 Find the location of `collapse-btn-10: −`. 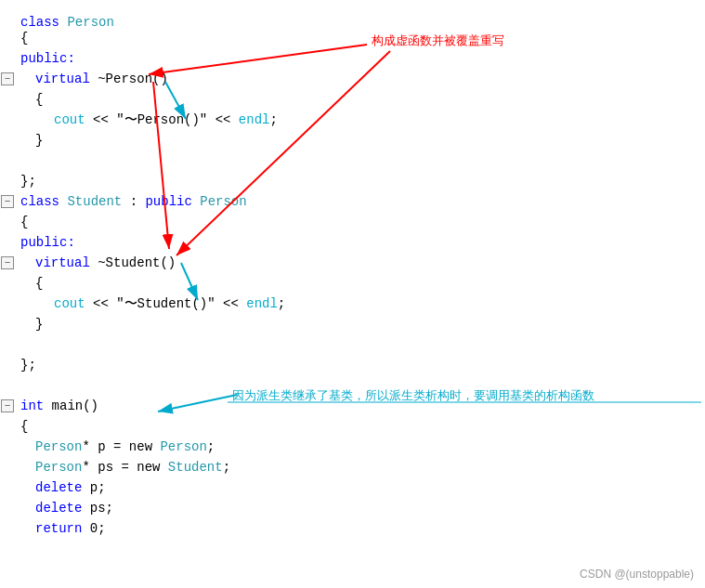

collapse-btn-10: − is located at coordinates (7, 202).